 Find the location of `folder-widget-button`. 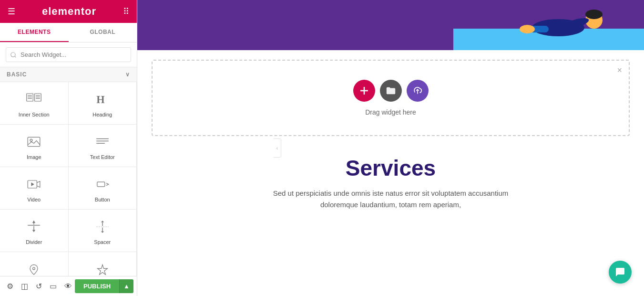

folder-widget-button is located at coordinates (391, 91).